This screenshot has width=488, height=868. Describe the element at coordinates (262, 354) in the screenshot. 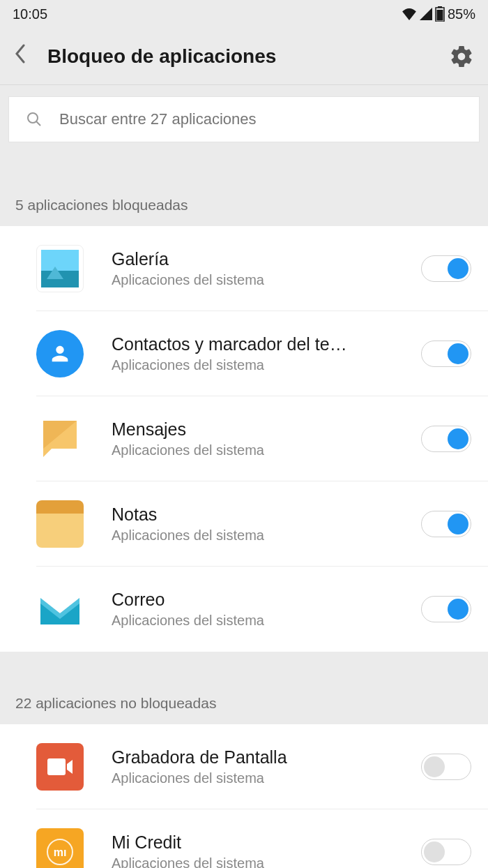

I see `app-row-contactos: Contactos y marcador del te… Aplicacione…` at that location.